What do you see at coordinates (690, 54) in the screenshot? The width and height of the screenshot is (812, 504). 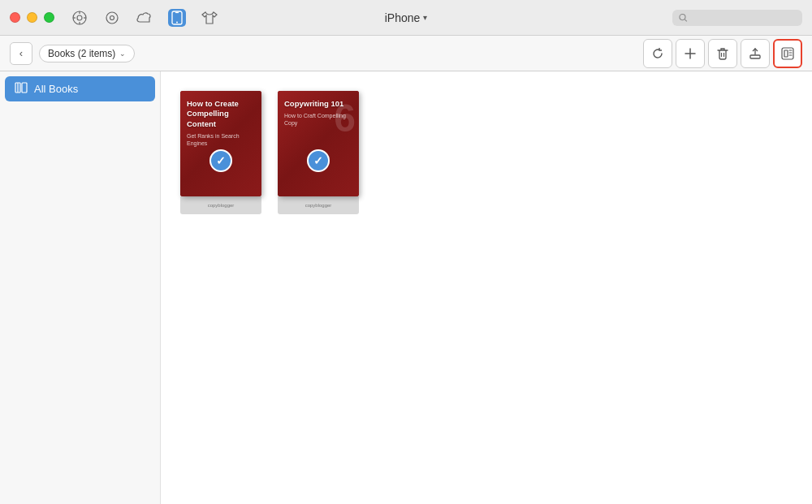 I see `add-button` at bounding box center [690, 54].